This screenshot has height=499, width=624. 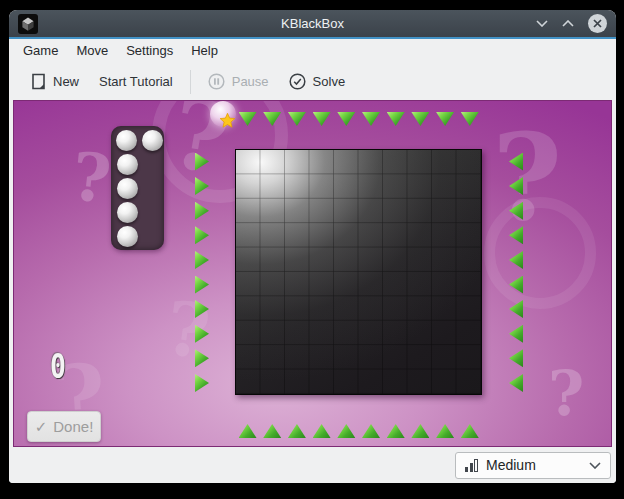 I want to click on menu-game: Game, so click(x=40, y=51).